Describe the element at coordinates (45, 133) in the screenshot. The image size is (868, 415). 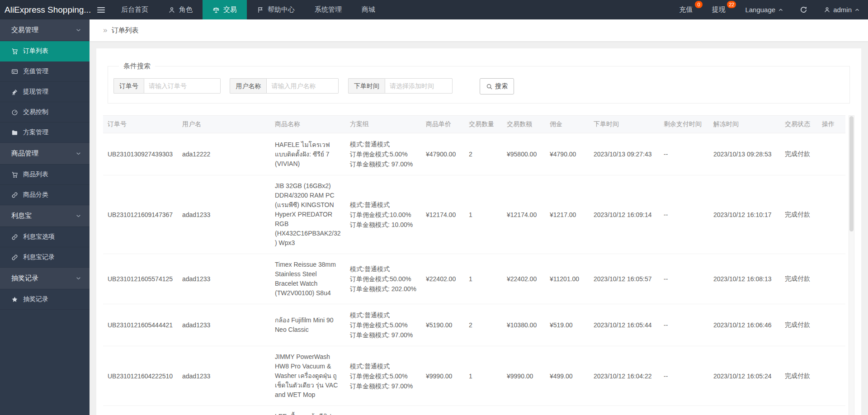
I see `sidebar-item-scheme-management: 方案管理` at that location.